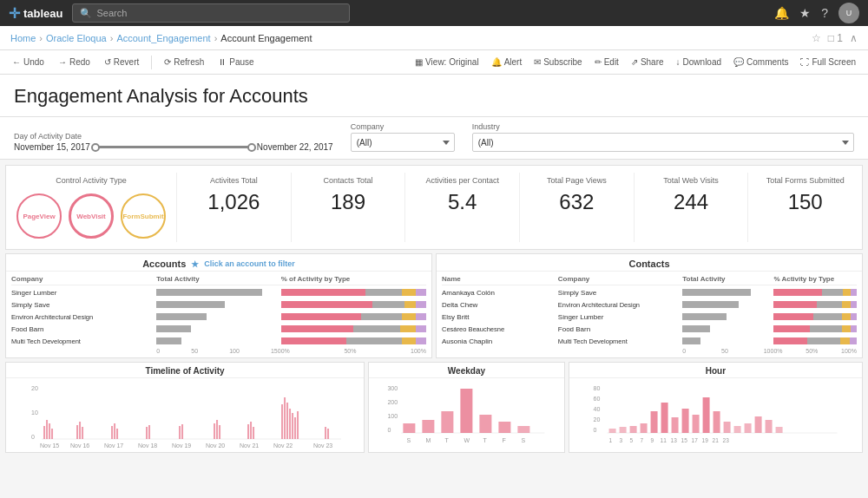 The width and height of the screenshot is (868, 498). Describe the element at coordinates (35, 413) in the screenshot. I see `y-label-10: 10` at that location.